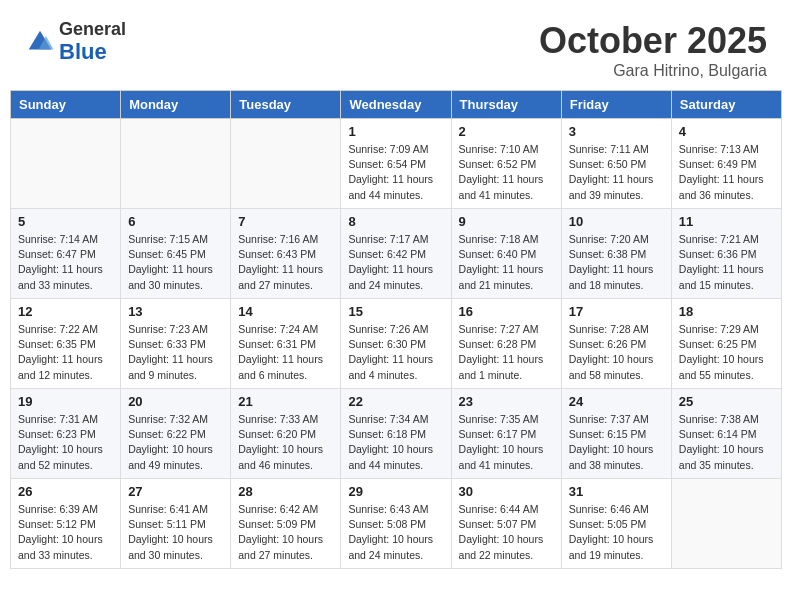 Image resolution: width=792 pixels, height=612 pixels. Describe the element at coordinates (286, 492) in the screenshot. I see `day-number: 28` at that location.